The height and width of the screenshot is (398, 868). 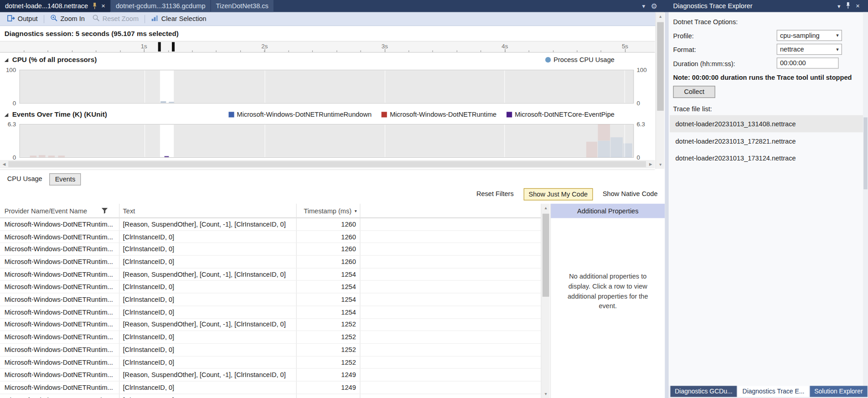 What do you see at coordinates (865, 199) in the screenshot?
I see `panel-scrollbar` at bounding box center [865, 199].